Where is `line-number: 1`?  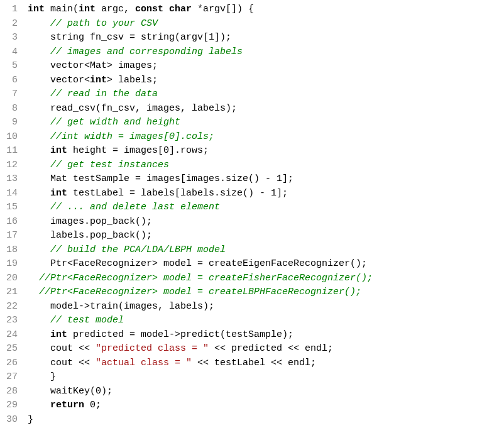
line-number: 1 is located at coordinates (10, 10).